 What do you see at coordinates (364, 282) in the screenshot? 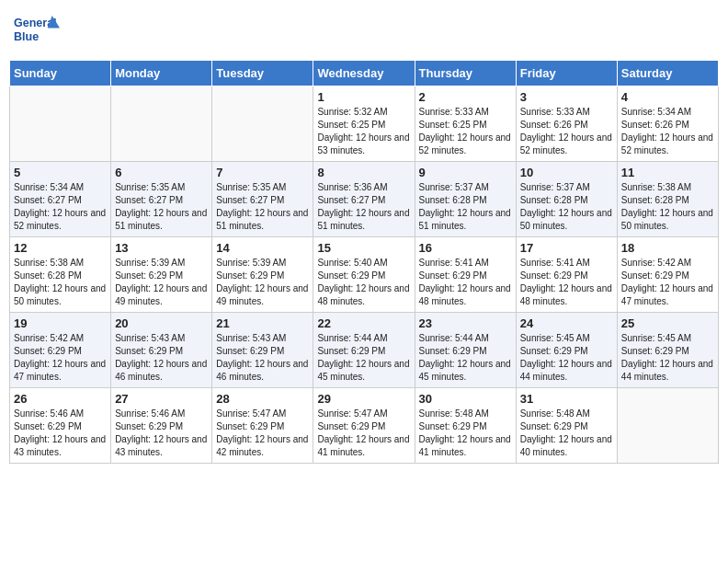
I see `day-info: Sunrise: 5:40 AMSunset: 6:29 PMDaylight:…` at bounding box center [364, 282].